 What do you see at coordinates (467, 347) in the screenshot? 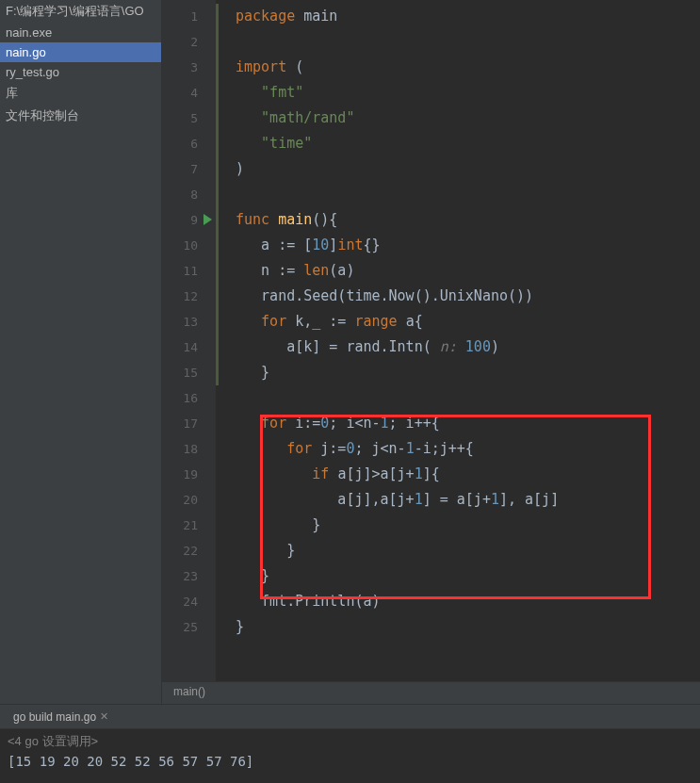
I see `code-line: a[k] = rand.Intn( n: 100)` at bounding box center [467, 347].